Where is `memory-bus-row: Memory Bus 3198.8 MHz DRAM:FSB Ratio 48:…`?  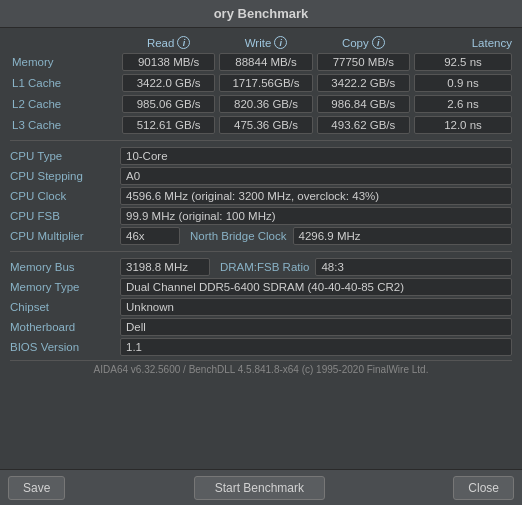 memory-bus-row: Memory Bus 3198.8 MHz DRAM:FSB Ratio 48:… is located at coordinates (261, 267).